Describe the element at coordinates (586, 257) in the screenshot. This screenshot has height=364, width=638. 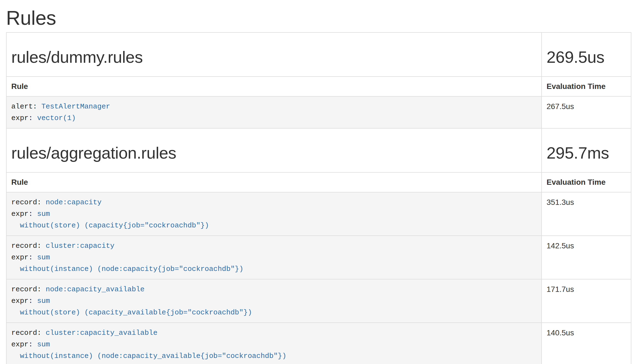
I see `evaluation-time-cell: 142.5us` at that location.